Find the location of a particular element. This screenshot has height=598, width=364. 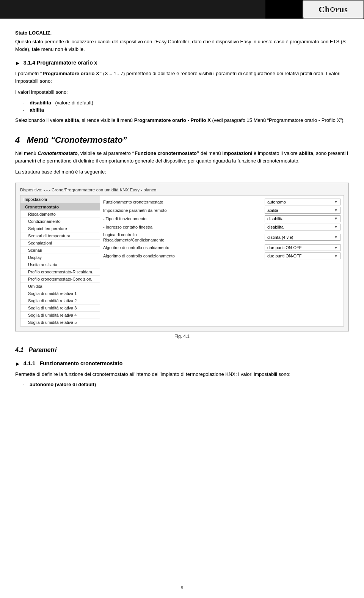

list-label-autonomo: autonomo (valore di default) is located at coordinates (63, 384).